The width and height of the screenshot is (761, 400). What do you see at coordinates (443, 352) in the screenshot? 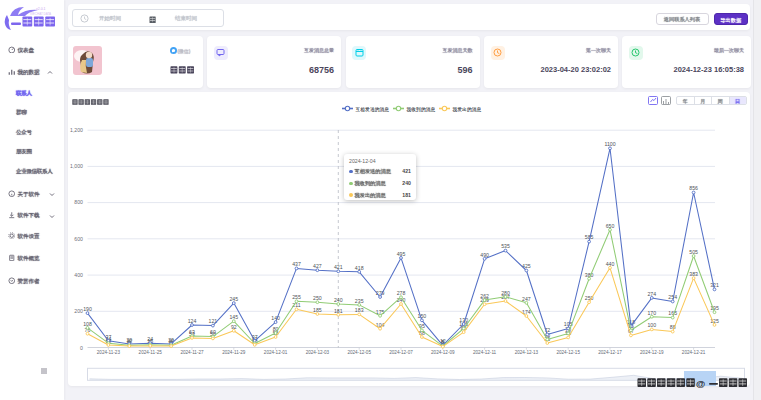
I see `svg-text: 2024-12-09` at bounding box center [443, 352].